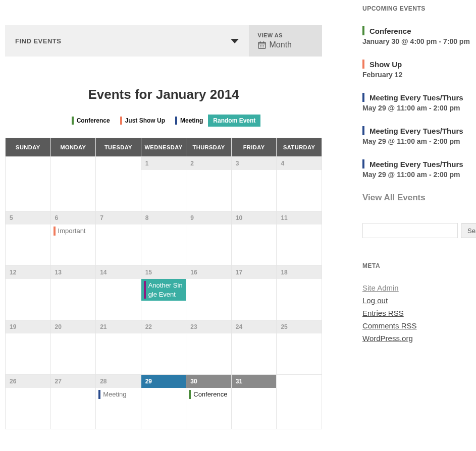 The width and height of the screenshot is (476, 451). Describe the element at coordinates (254, 239) in the screenshot. I see `calendar-cell: 10` at that location.